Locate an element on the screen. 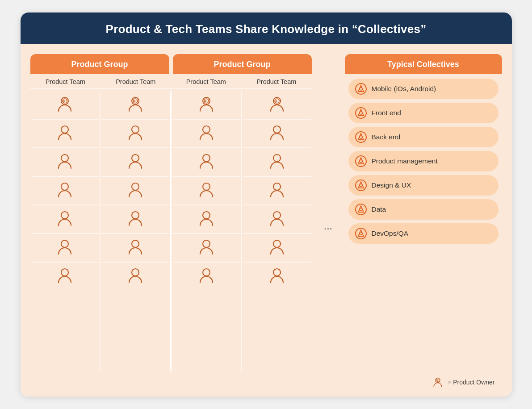 This screenshot has width=532, height=409. groups-row: Product Group Product Group is located at coordinates (171, 64).